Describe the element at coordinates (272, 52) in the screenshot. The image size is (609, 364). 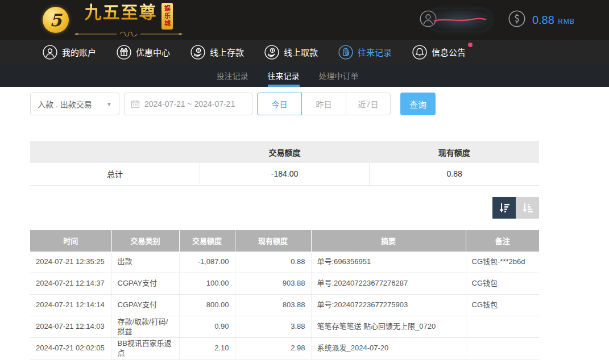
I see `withdraw-coin-icon` at that location.